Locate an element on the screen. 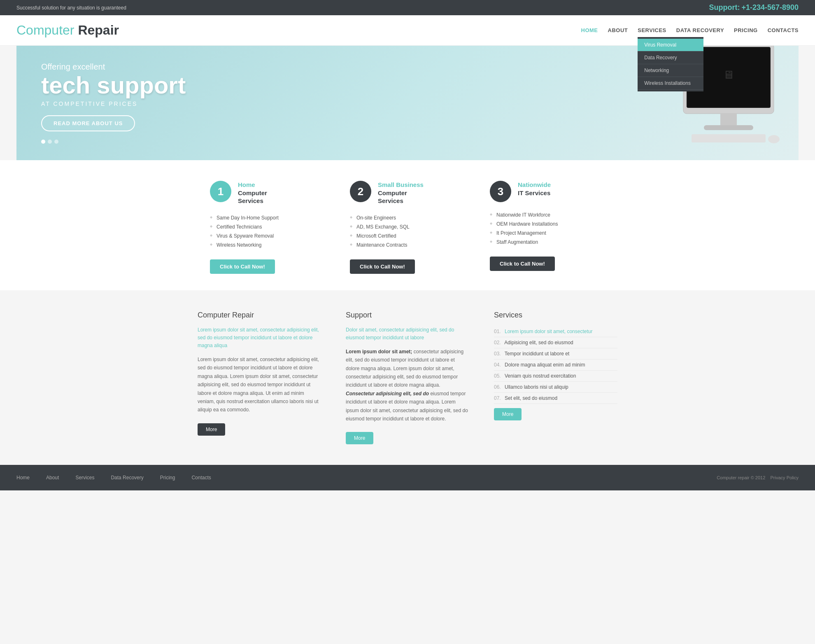  footer-nav: Home About Services Data Recovery Pricin… is located at coordinates (117, 478).